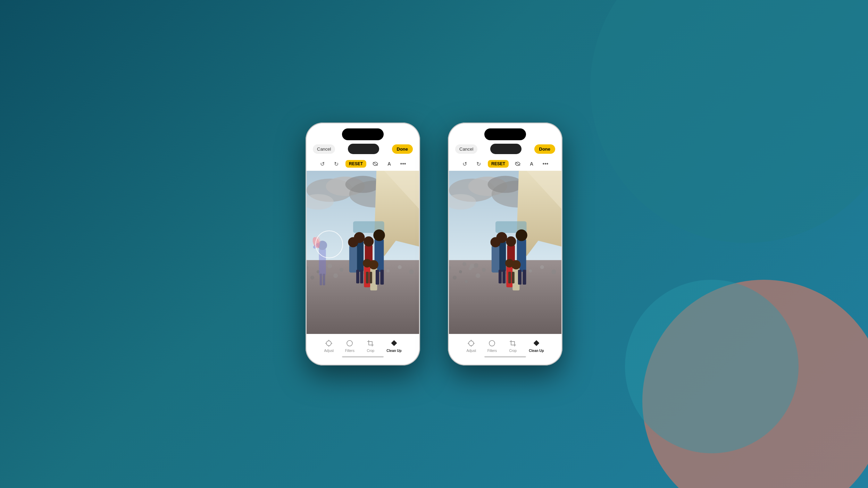 The height and width of the screenshot is (488, 868). I want to click on middle-button-right, so click(506, 149).